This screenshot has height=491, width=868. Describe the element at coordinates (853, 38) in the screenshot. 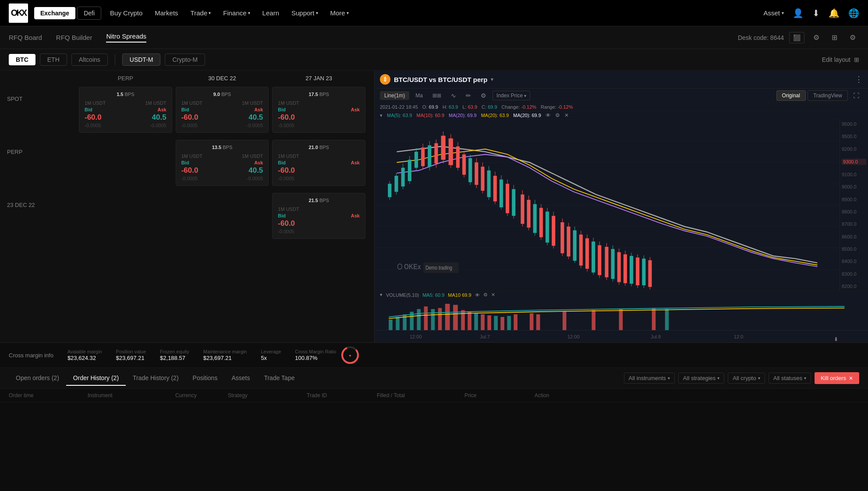

I see `settings2-icon-btn: ⚙` at that location.